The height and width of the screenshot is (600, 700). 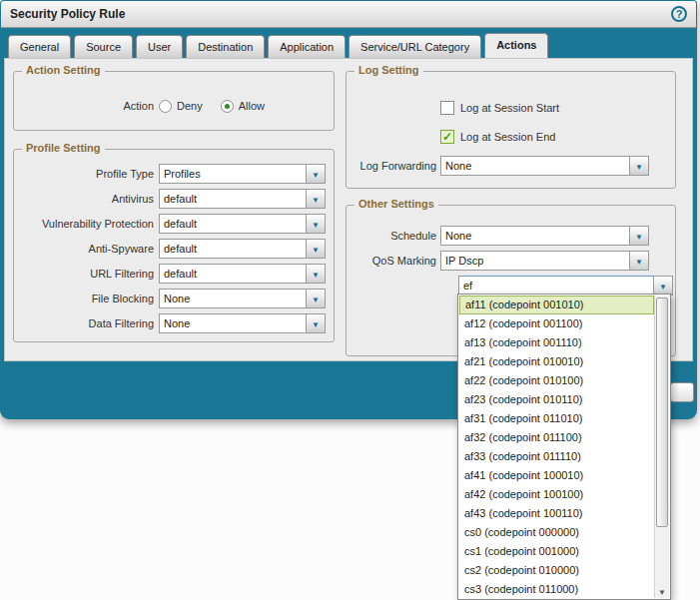 What do you see at coordinates (458, 236) in the screenshot?
I see `schedule-value: None` at bounding box center [458, 236].